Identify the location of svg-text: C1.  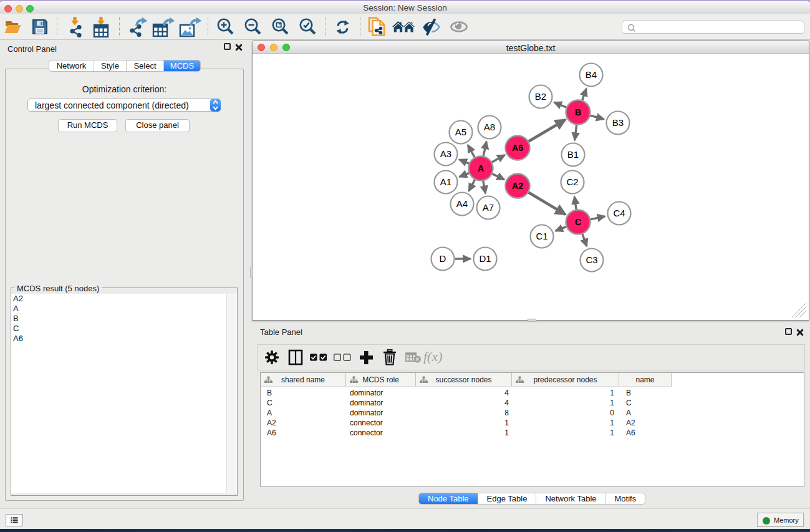
(541, 236).